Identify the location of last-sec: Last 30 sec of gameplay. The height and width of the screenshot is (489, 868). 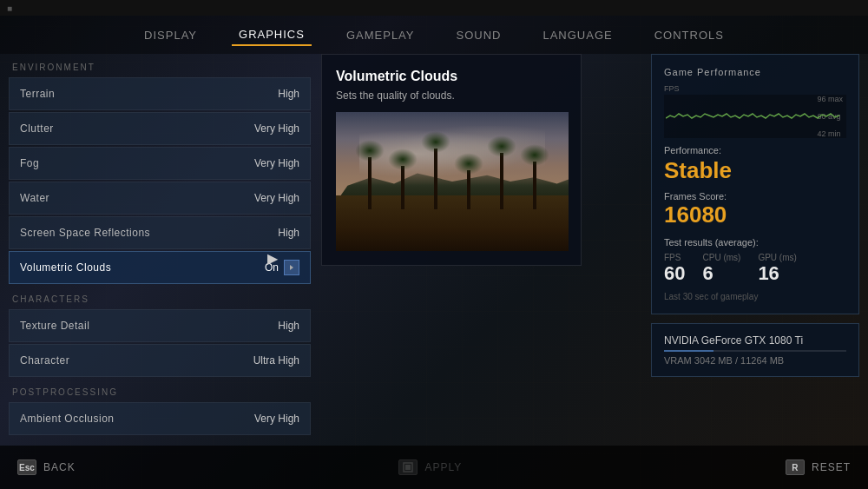
(755, 297).